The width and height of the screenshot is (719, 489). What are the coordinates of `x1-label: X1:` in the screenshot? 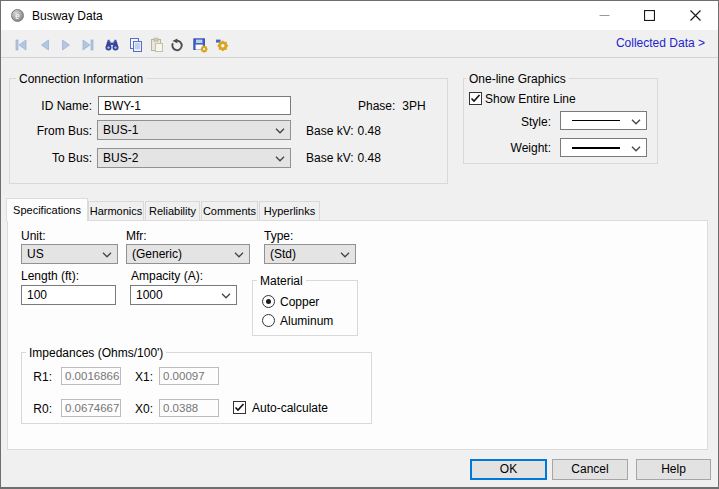 It's located at (142, 377).